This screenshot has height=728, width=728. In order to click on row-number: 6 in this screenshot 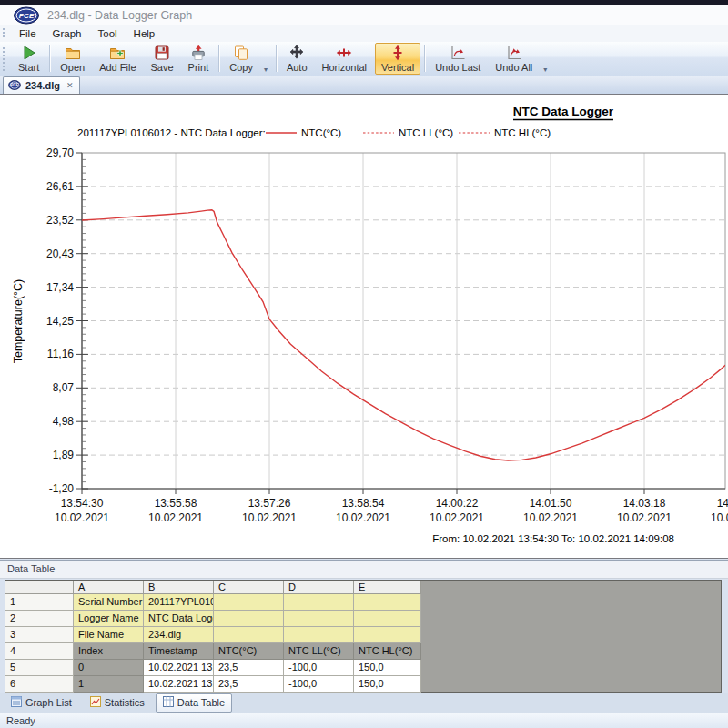, I will do `click(40, 684)`.